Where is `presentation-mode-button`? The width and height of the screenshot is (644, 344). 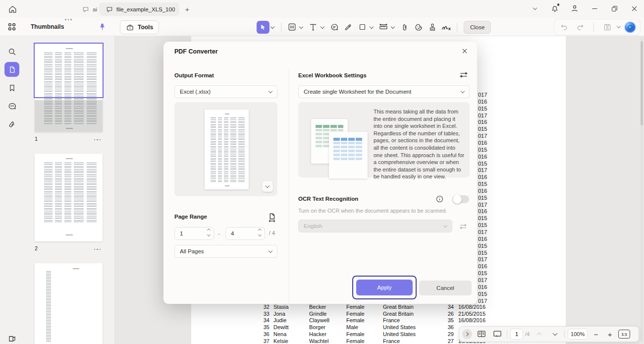
presentation-mode-button is located at coordinates (497, 334).